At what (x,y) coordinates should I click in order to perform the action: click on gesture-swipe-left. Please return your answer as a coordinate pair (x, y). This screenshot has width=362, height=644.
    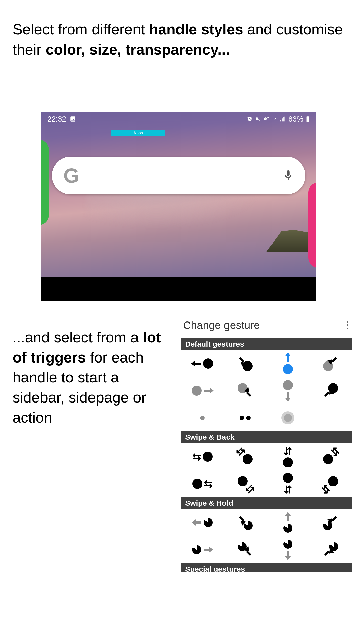
    Looking at the image, I should click on (202, 364).